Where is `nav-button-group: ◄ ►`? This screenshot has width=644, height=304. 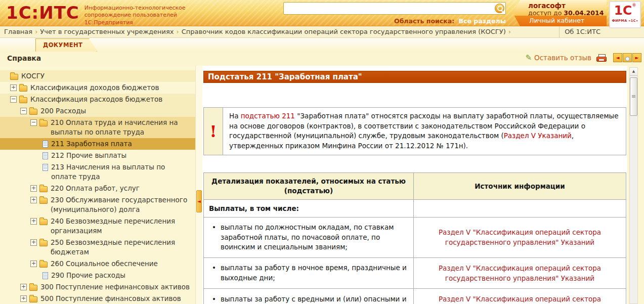
nav-button-group: ◄ ► is located at coordinates (627, 58).